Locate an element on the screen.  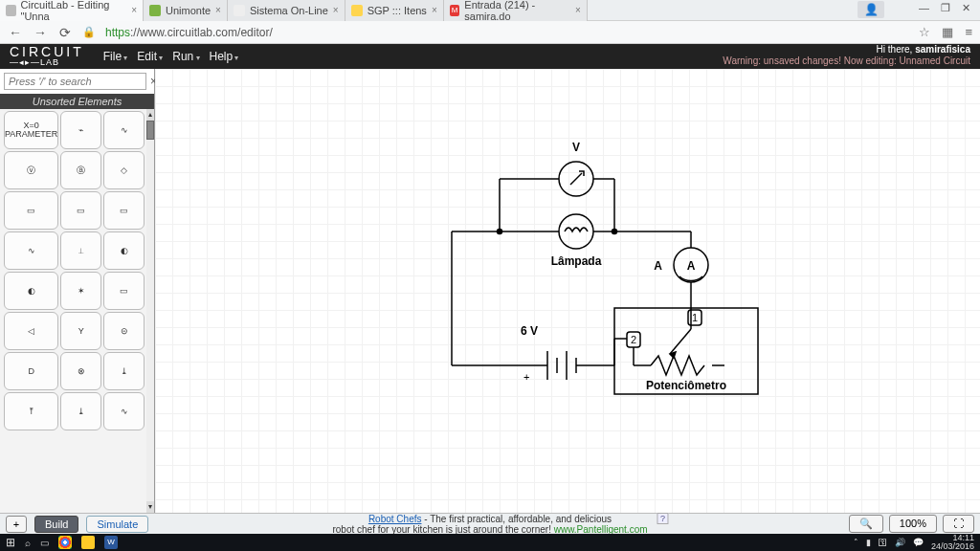
svg-text: A is located at coordinates (691, 266).